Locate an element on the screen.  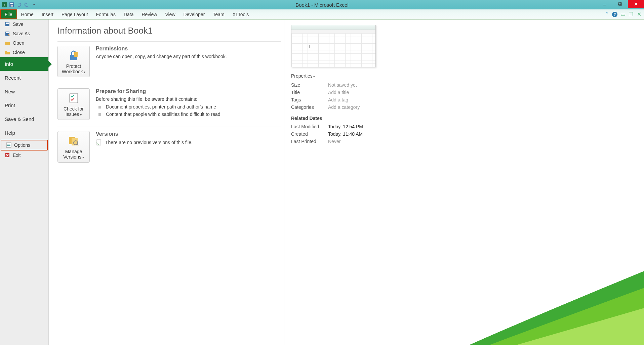
window-close-icon: ✕ is located at coordinates (639, 14).